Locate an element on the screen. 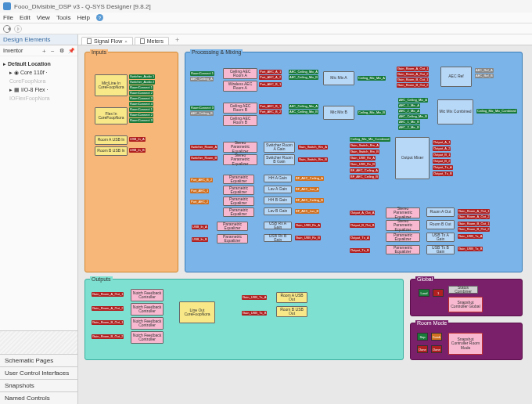  tag: Gain_USB_Tx_A is located at coordinates (254, 298).